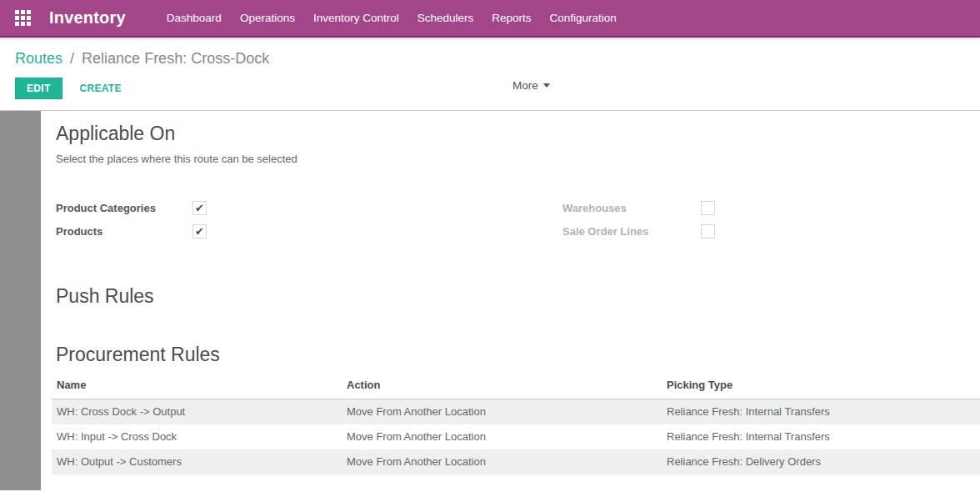  What do you see at coordinates (357, 18) in the screenshot?
I see `nav-item-inventory-control: Inventory Control` at bounding box center [357, 18].